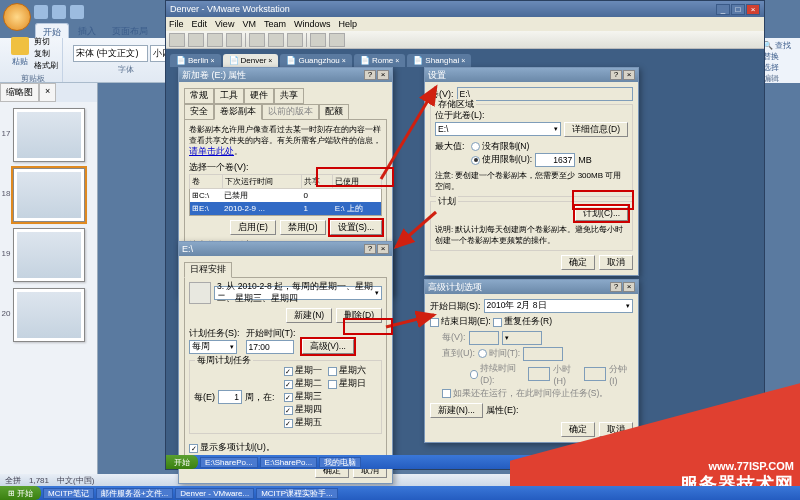 The width and height of the screenshot is (800, 500). What do you see at coordinates (234, 40) in the screenshot?
I see `reset-icon` at bounding box center [234, 40].